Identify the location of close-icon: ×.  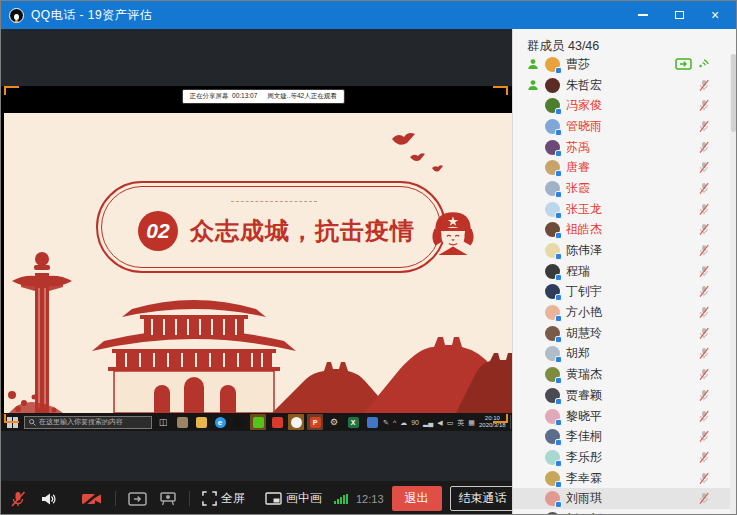
(715, 15).